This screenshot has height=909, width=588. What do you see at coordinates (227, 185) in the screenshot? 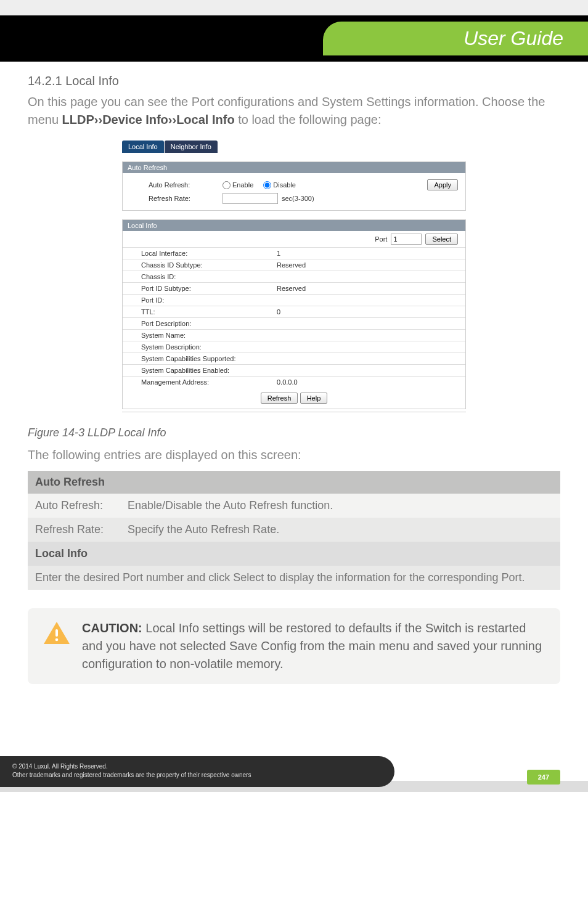
I see `enable-radio` at bounding box center [227, 185].